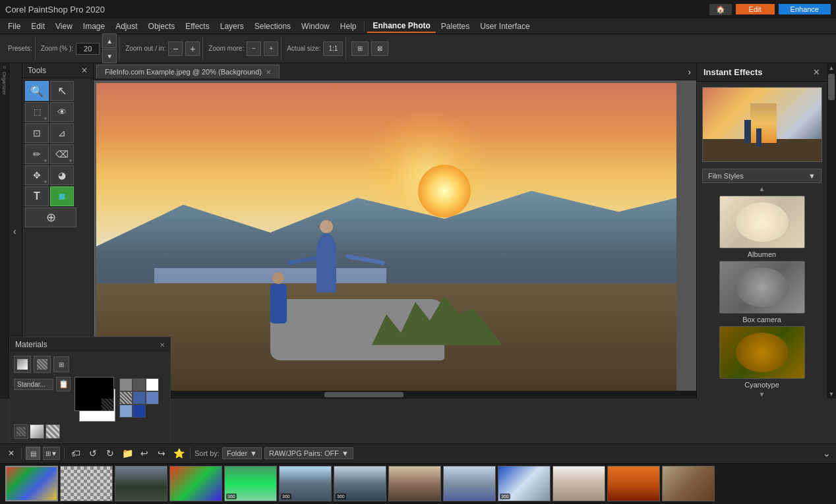  What do you see at coordinates (61, 364) in the screenshot?
I see `mat-options-icon: ⊞` at bounding box center [61, 364].